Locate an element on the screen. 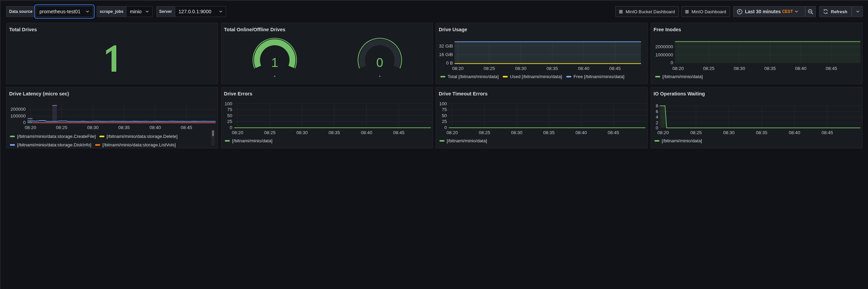 The image size is (868, 289). svg-text: 6 is located at coordinates (657, 111).